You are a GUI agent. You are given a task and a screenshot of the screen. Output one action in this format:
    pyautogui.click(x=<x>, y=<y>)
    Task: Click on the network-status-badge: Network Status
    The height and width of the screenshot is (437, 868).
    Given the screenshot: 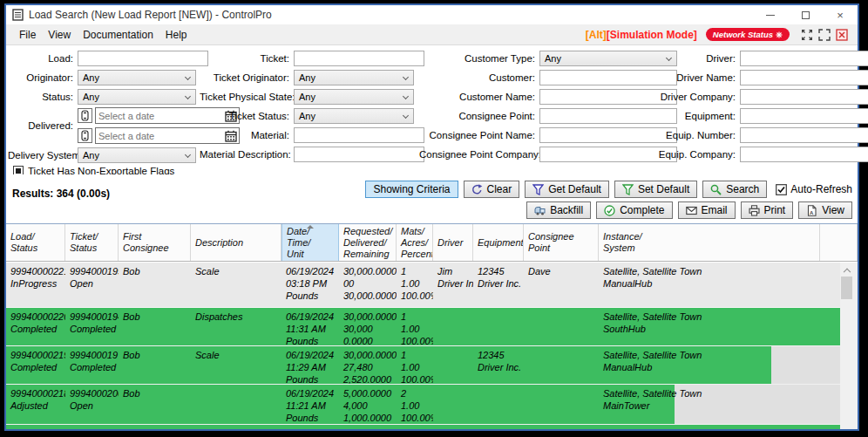 What is the action you would take?
    pyautogui.click(x=748, y=35)
    